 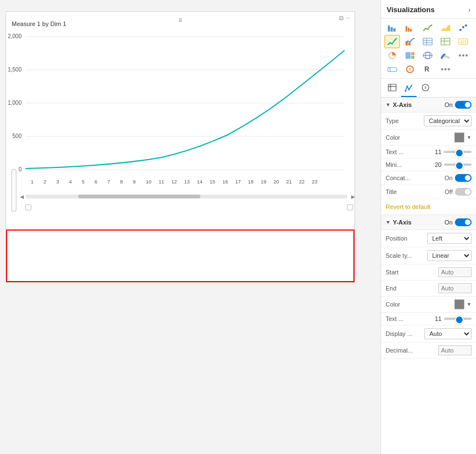 I want to click on viz-treemap, so click(x=410, y=55).